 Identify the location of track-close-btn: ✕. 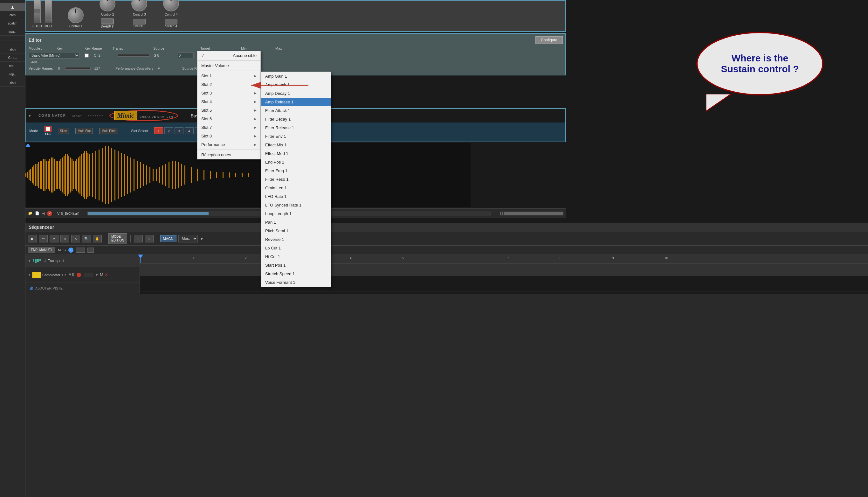
(106, 275).